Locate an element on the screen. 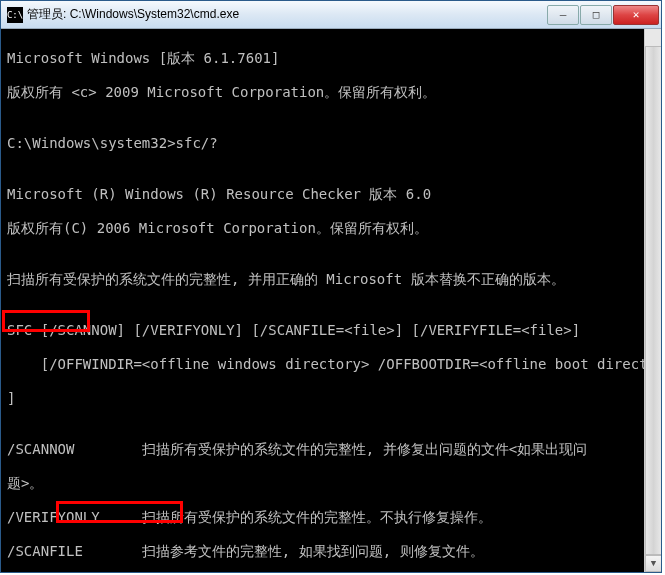 This screenshot has width=665, height=575. output-line: 版权所有 <c> 2009 Microsoft Corporation。保留所有… is located at coordinates (331, 92).